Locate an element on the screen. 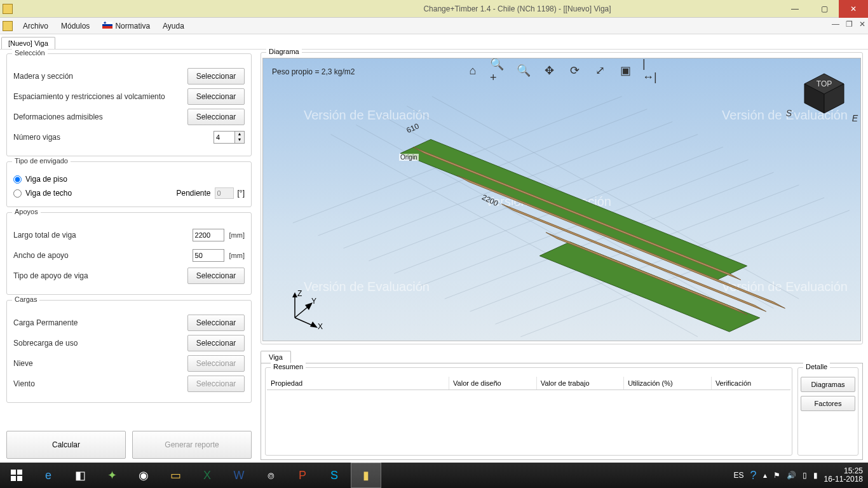 Image resolution: width=868 pixels, height=488 pixels. group-resumen-legend: Resumen is located at coordinates (288, 367).